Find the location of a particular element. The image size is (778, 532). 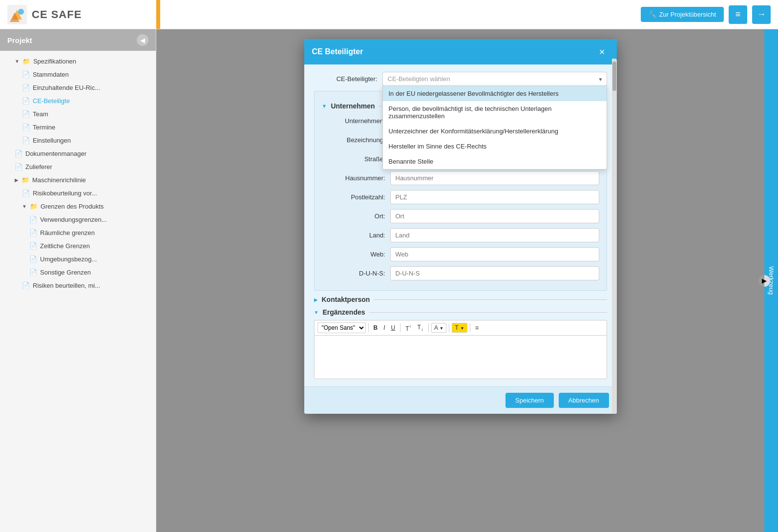

cancel-button: Abbrechen is located at coordinates (584, 401).